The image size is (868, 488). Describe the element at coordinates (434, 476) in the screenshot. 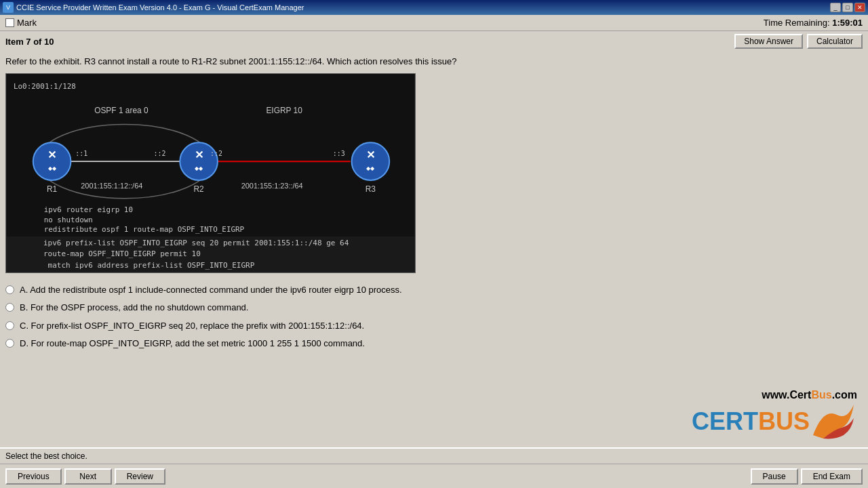

I see `bottom-nav: Previous Next Review Pause End Exam` at that location.